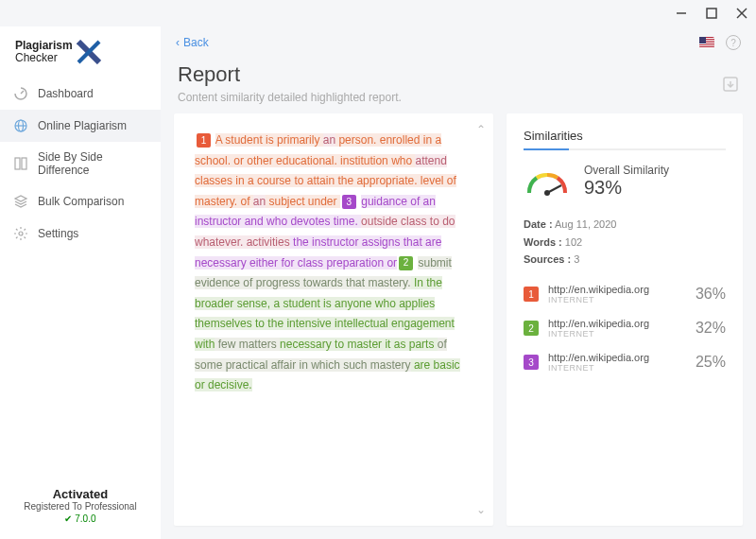 The height and width of the screenshot is (539, 756). Describe the element at coordinates (21, 94) in the screenshot. I see `dashboard-icon` at that location.